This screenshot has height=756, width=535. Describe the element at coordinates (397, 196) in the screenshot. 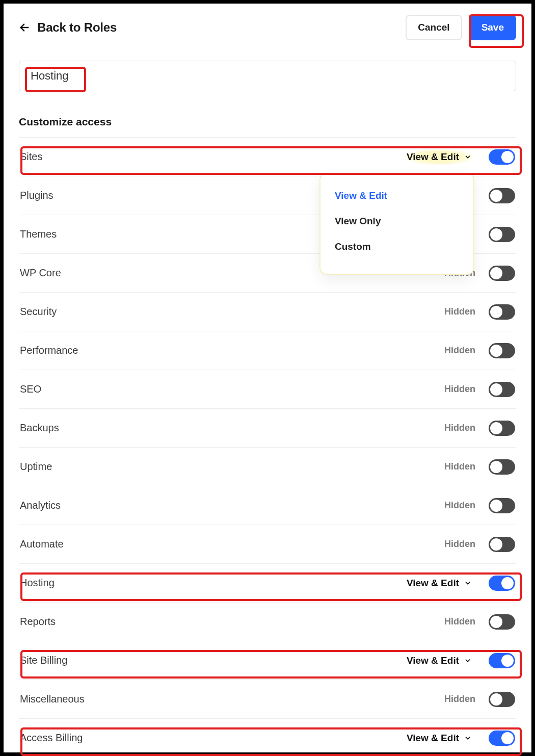

I see `access-level-menu-item: View & Edit` at that location.